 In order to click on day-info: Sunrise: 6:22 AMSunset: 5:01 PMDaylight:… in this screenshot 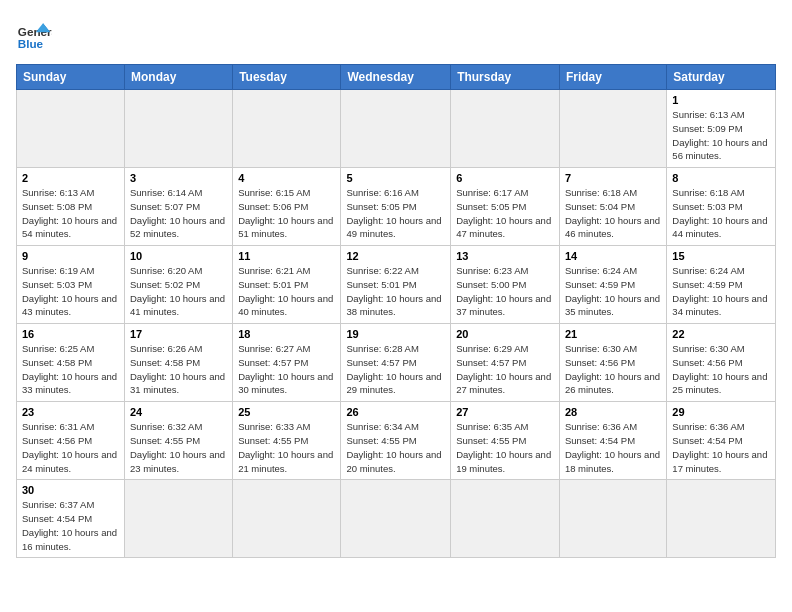, I will do `click(396, 292)`.